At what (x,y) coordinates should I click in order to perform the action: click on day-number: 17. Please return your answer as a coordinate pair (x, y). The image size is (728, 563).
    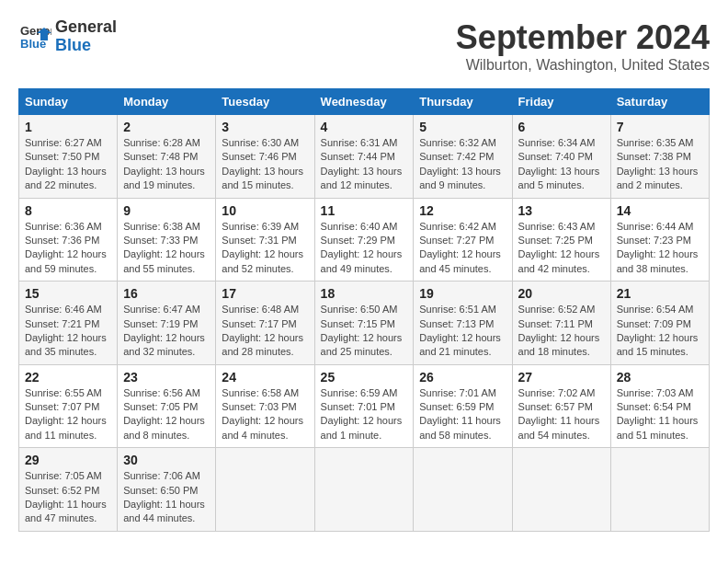
    Looking at the image, I should click on (265, 293).